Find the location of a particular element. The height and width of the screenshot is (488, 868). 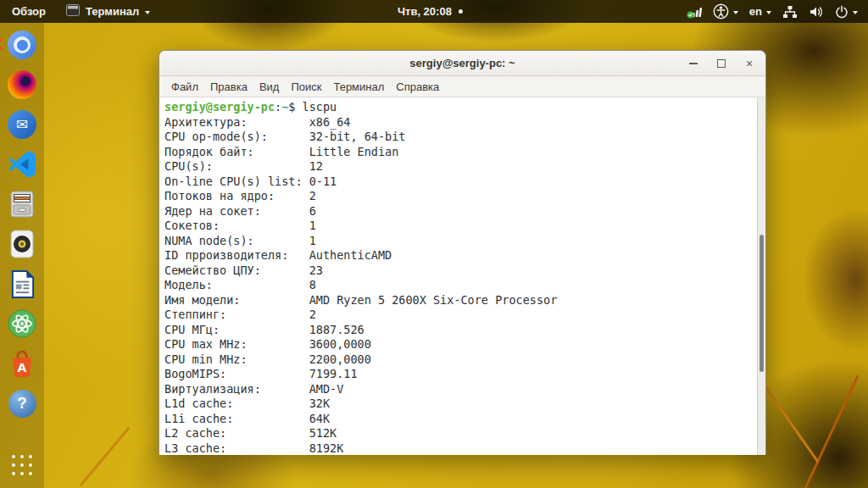

terminal-app-icon is located at coordinates (73, 12).